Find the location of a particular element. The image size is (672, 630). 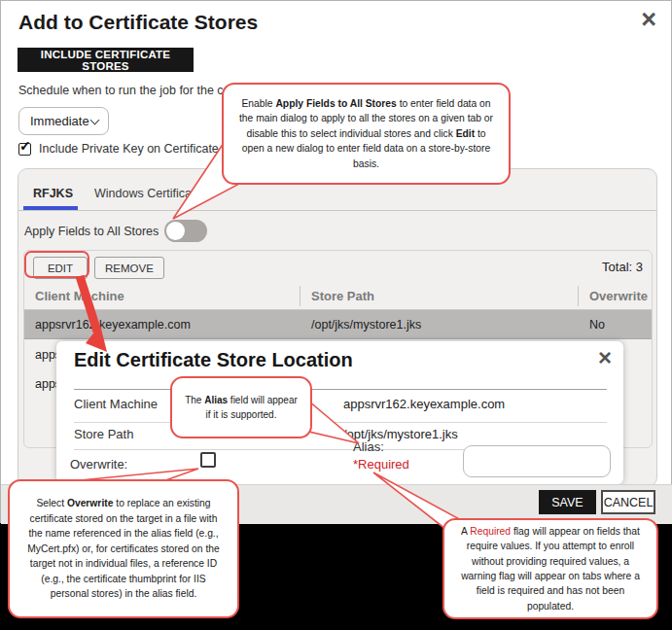

checkmark-icon: ✓ is located at coordinates (25, 146).